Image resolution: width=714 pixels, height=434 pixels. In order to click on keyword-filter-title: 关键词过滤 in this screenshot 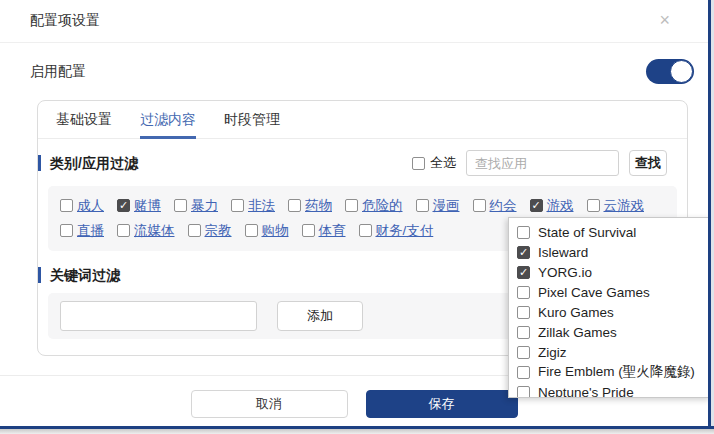, I will do `click(79, 275)`.